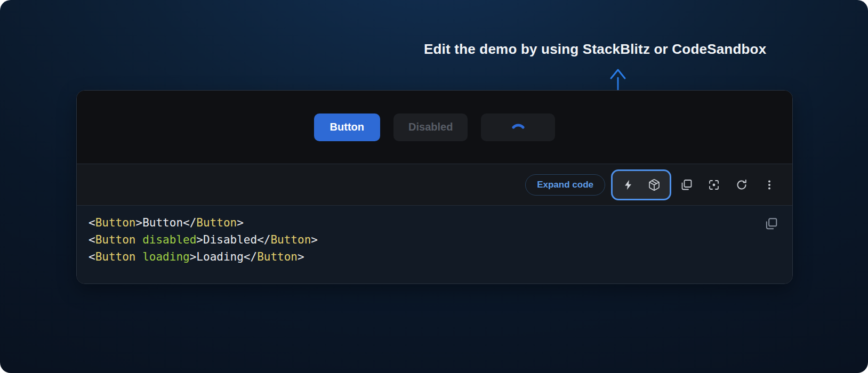 The height and width of the screenshot is (373, 868). What do you see at coordinates (434, 240) in the screenshot?
I see `code-line: <Button disabled>Disabled</Button>` at bounding box center [434, 240].